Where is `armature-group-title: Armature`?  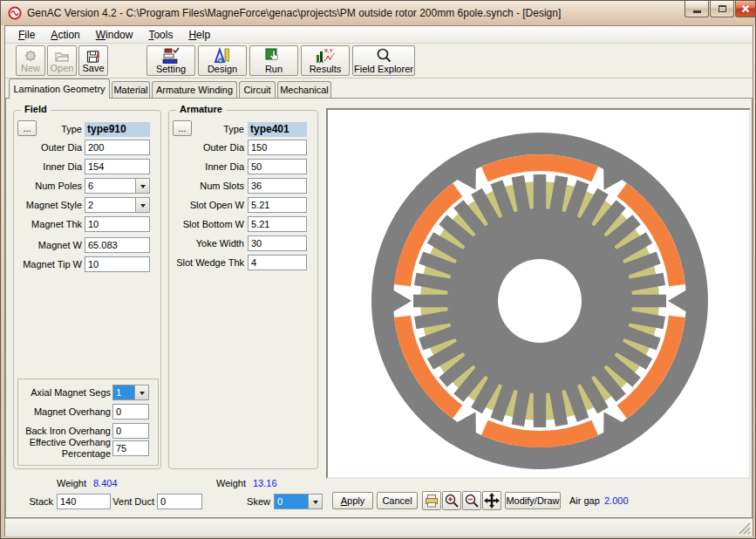 armature-group-title: Armature is located at coordinates (201, 109).